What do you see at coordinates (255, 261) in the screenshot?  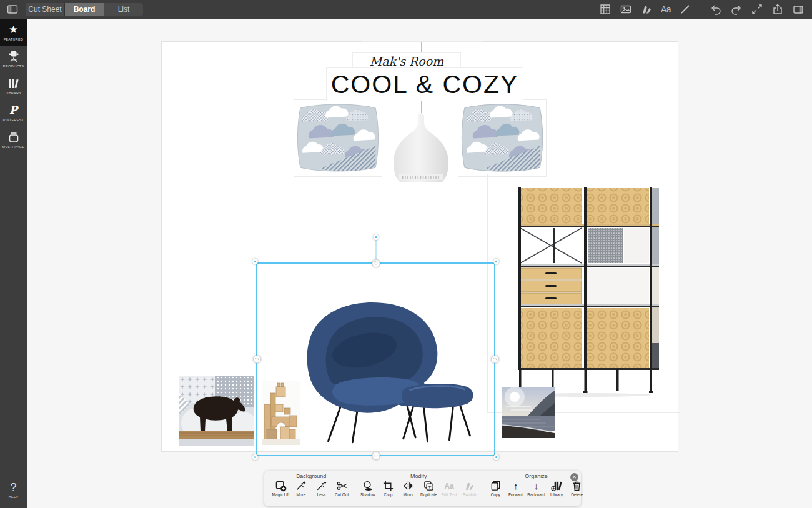 I see `resize-handle-top-left` at bounding box center [255, 261].